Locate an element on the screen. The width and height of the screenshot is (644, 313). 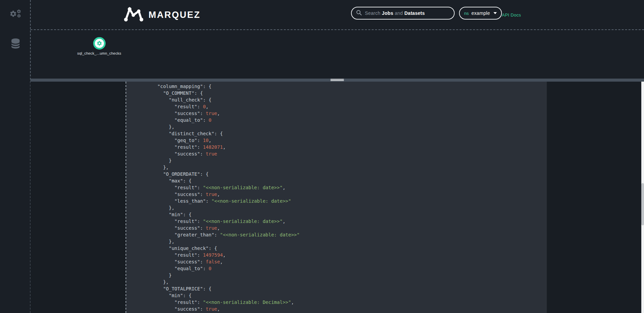
brand-name: MARQUEZ is located at coordinates (175, 15).